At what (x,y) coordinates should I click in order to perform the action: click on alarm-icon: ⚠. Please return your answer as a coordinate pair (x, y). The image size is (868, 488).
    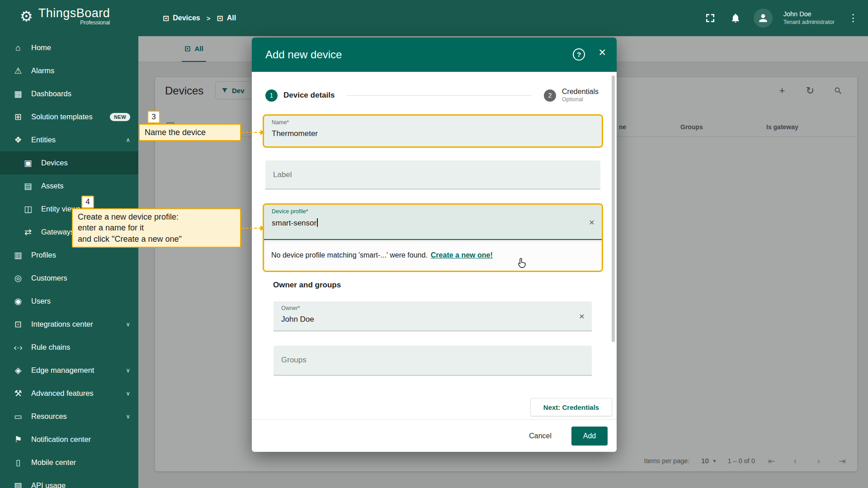
    Looking at the image, I should click on (18, 70).